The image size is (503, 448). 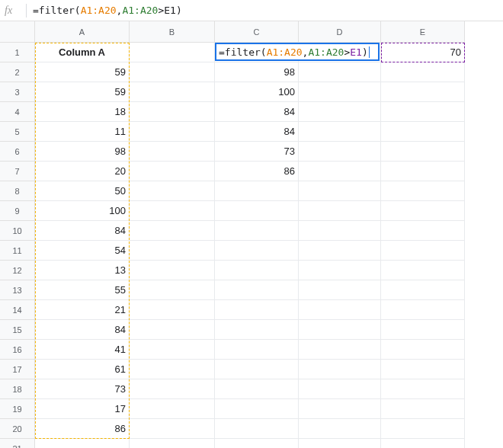 What do you see at coordinates (18, 443) in the screenshot?
I see `row-header: 21` at bounding box center [18, 443].